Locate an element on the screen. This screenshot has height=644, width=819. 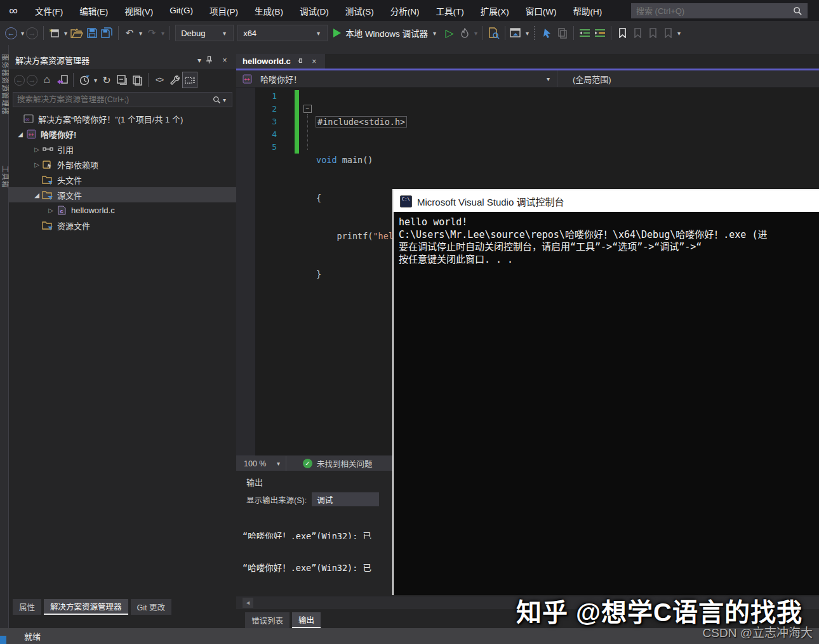
collapse-all-button is located at coordinates (122, 80).